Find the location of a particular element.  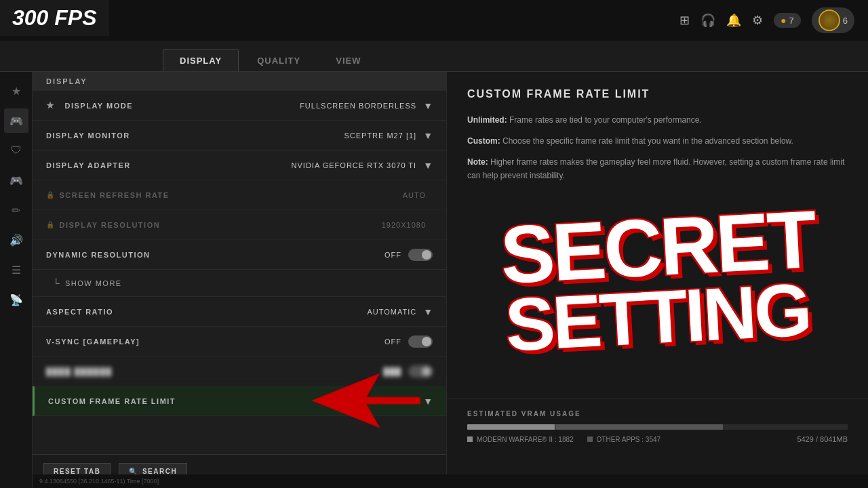

vram-bar-mw is located at coordinates (511, 427).